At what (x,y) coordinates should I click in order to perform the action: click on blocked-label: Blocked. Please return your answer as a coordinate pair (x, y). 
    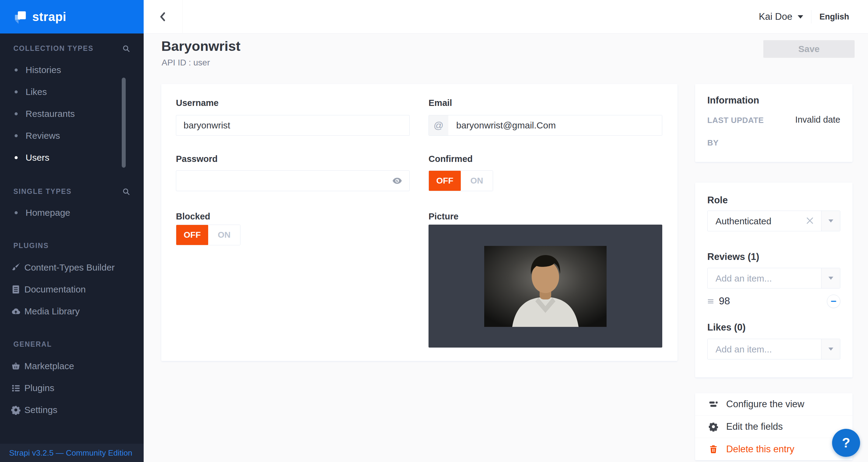
    Looking at the image, I should click on (193, 217).